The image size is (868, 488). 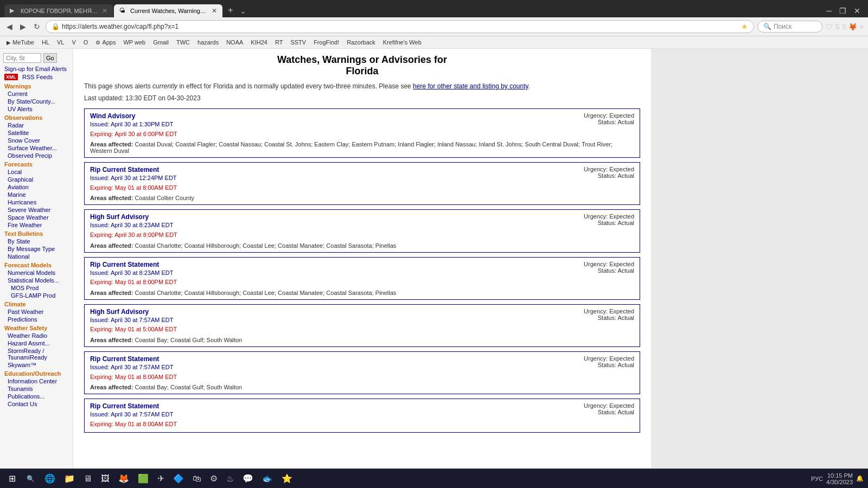 I want to click on taskbar-store-icon: 🛍, so click(x=197, y=479).